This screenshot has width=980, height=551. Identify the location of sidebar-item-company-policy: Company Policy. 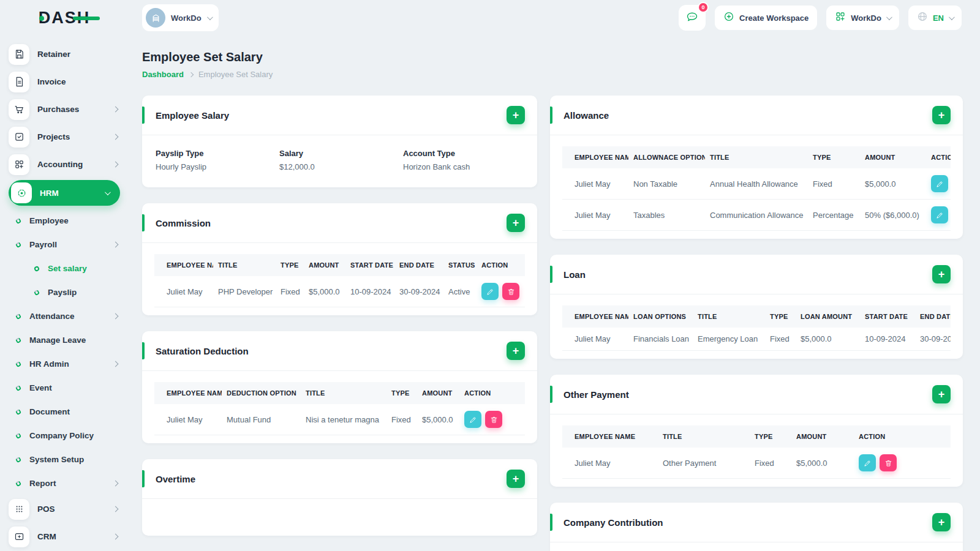
(64, 436).